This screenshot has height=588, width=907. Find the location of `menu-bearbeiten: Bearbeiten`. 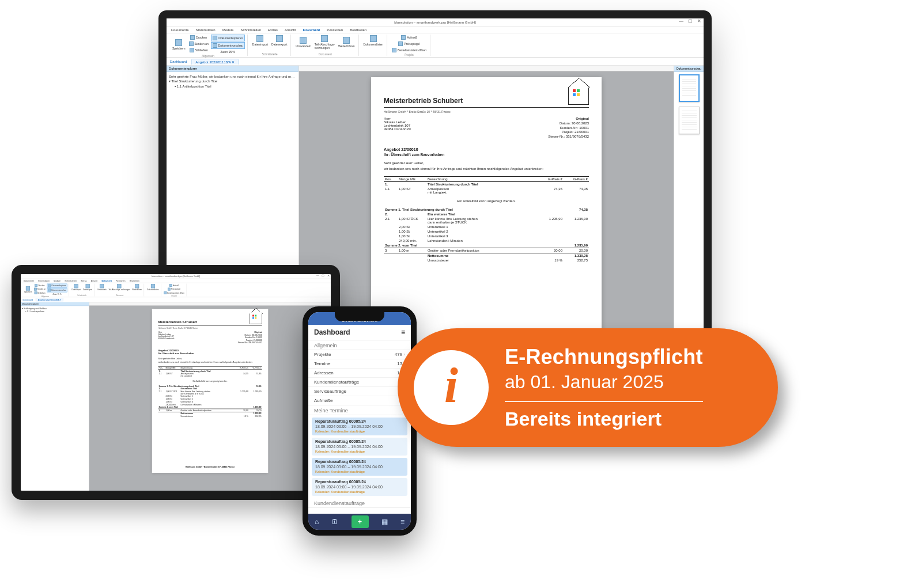

menu-bearbeiten: Bearbeiten is located at coordinates (358, 30).